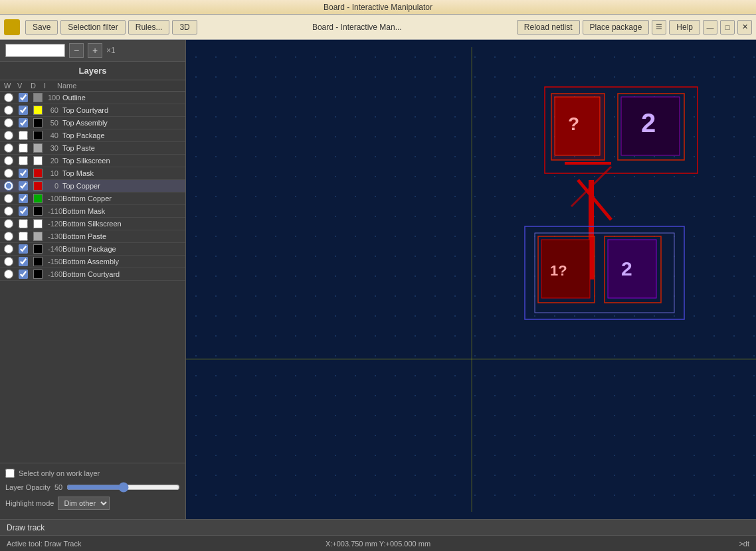  What do you see at coordinates (11, 86) in the screenshot?
I see `col-w: W` at bounding box center [11, 86].